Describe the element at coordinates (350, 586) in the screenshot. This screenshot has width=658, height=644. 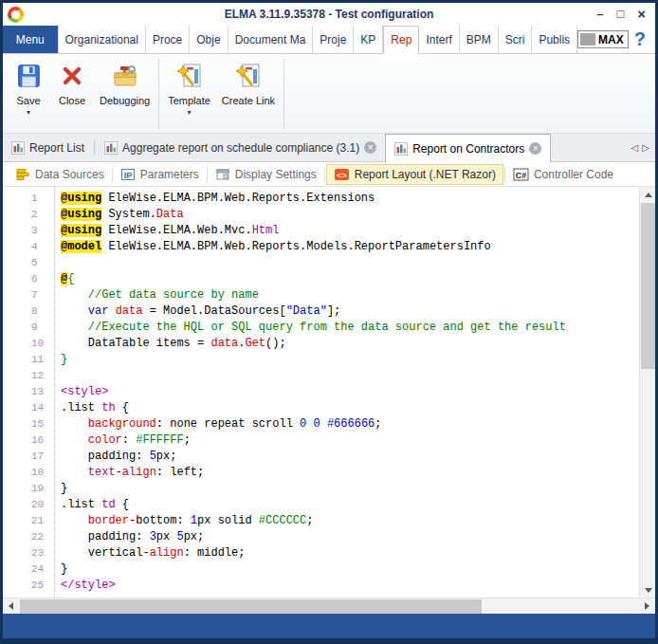
I see `code-line: </style>` at that location.